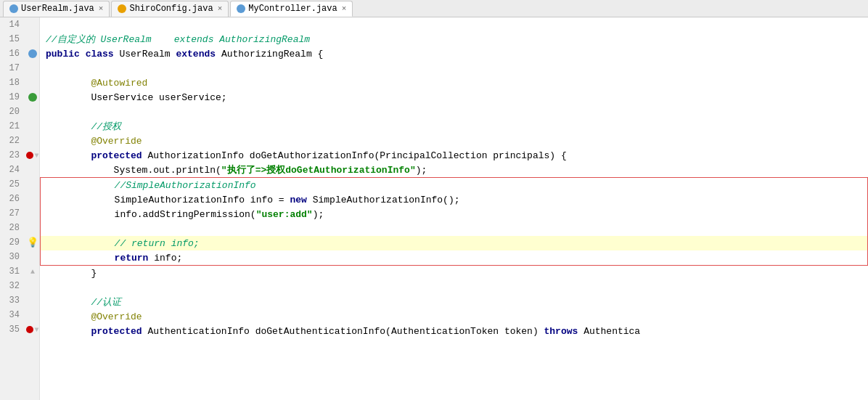 The height and width of the screenshot is (400, 868). I want to click on text-23: AuthorizationInfo doGetAuthorizationInfo…, so click(354, 155).